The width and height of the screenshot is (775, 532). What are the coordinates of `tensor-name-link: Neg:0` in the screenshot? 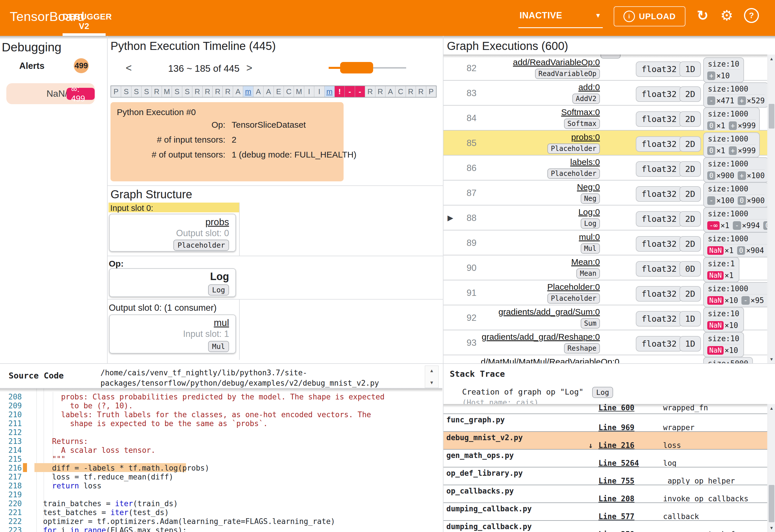 It's located at (588, 187).